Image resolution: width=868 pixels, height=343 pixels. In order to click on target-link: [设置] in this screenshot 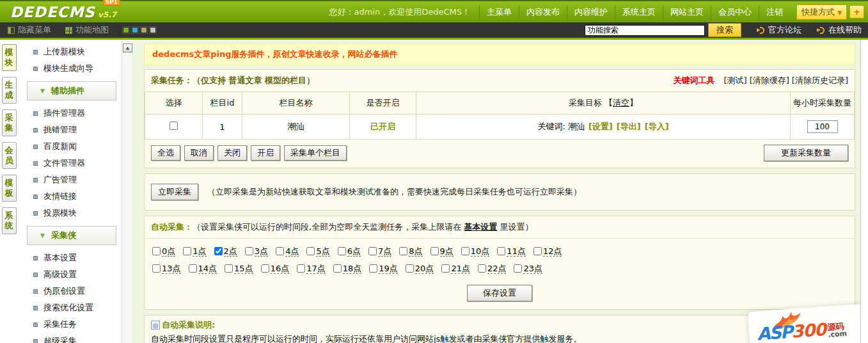, I will do `click(601, 127)`.